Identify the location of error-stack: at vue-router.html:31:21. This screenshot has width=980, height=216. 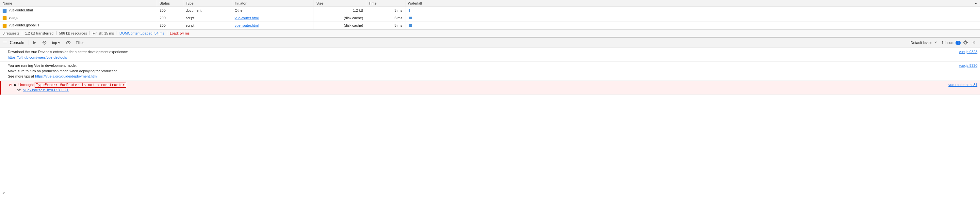
(476, 90).